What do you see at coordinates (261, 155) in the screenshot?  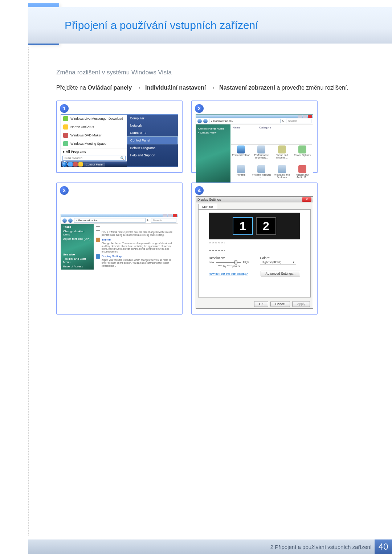 I see `cp-item: Performance Informatio...` at bounding box center [261, 155].